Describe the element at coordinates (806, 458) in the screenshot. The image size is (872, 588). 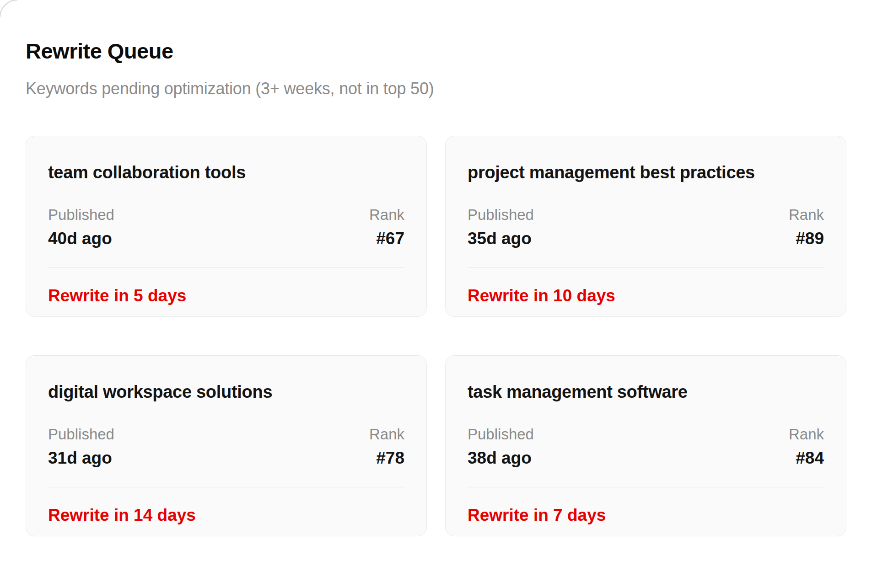
I see `rank-value: #84` at that location.